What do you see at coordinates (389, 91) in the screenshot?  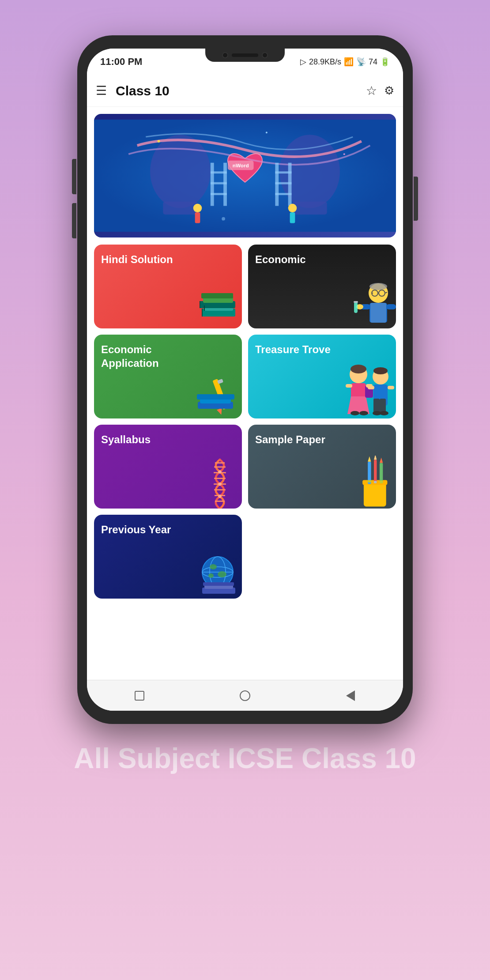 I see `gear-icon: ⚙` at bounding box center [389, 91].